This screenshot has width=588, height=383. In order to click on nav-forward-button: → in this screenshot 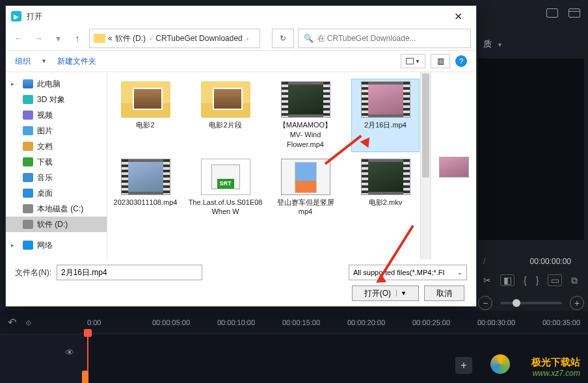, I will do `click(38, 38)`.